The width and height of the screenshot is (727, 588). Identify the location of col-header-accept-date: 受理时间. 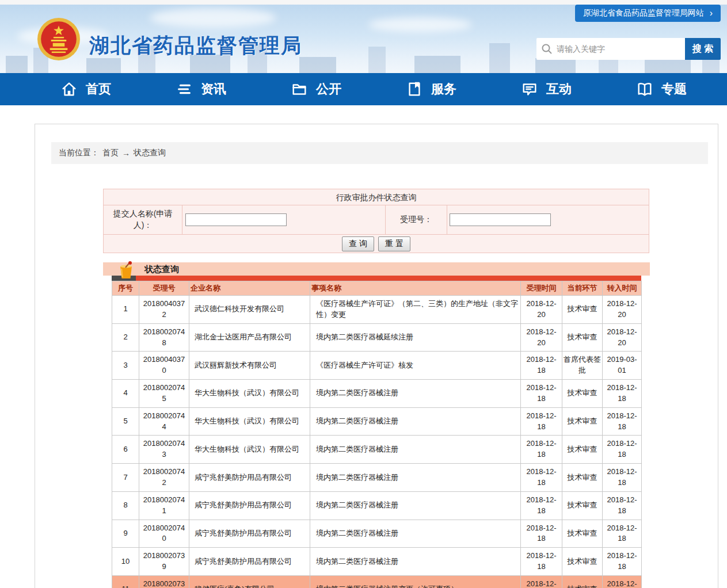
(542, 289).